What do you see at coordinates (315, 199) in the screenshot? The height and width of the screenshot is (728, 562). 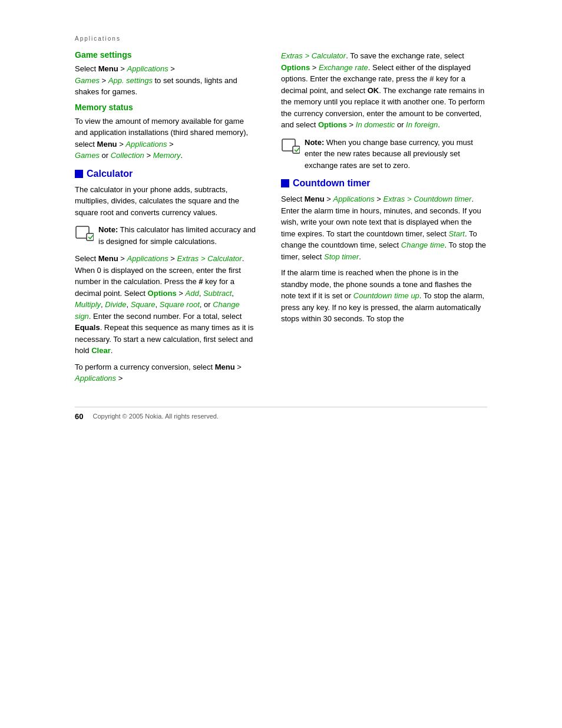 I see `countdown-menu: Menu` at bounding box center [315, 199].